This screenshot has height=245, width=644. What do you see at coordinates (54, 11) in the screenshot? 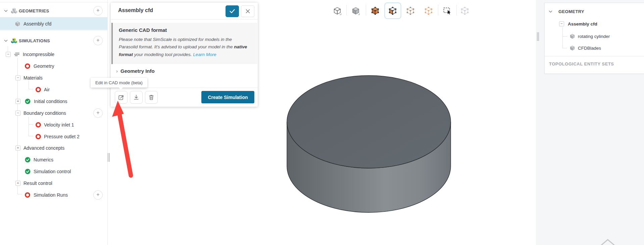
I see `tree-section-geometries: GEOMETRIES+` at bounding box center [54, 11].